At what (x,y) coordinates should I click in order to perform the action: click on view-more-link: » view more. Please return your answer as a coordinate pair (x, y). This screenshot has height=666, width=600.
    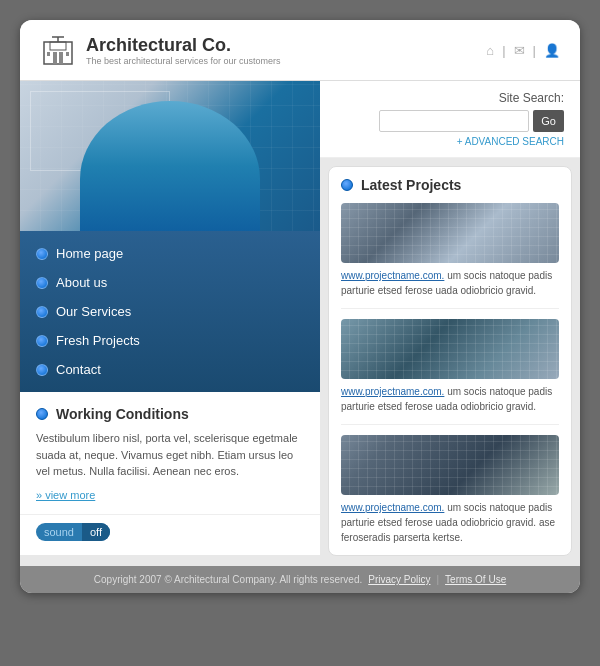
    Looking at the image, I should click on (66, 495).